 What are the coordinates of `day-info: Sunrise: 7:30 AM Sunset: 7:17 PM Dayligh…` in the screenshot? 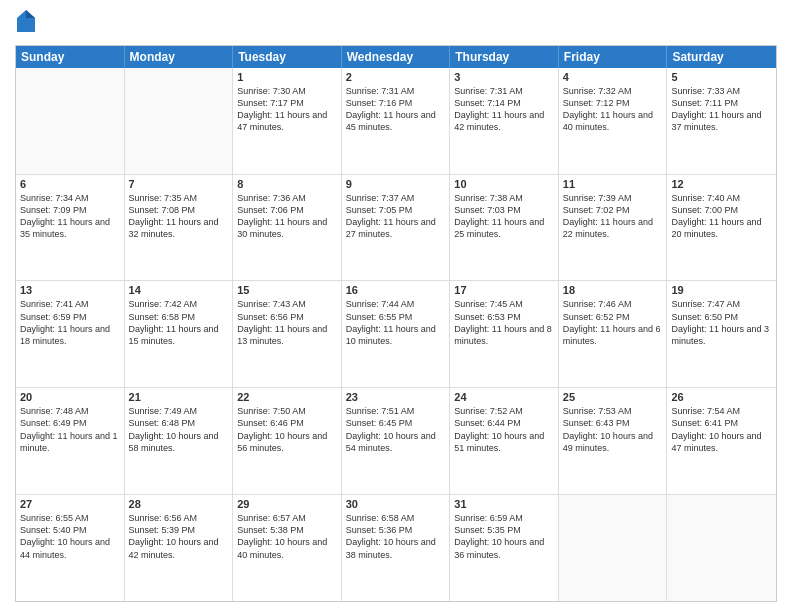 It's located at (287, 110).